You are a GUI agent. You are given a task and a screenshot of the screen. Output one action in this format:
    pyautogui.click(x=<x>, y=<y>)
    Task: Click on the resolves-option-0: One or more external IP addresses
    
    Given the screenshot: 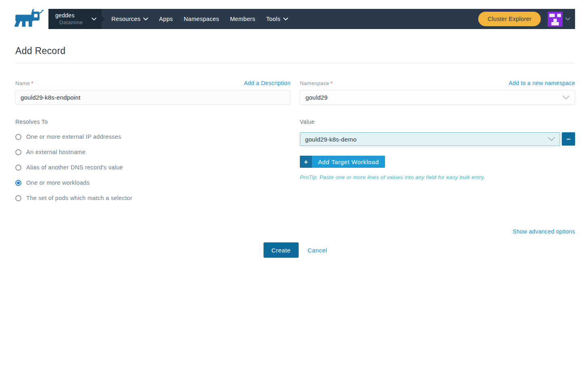 What is the action you would take?
    pyautogui.click(x=153, y=137)
    